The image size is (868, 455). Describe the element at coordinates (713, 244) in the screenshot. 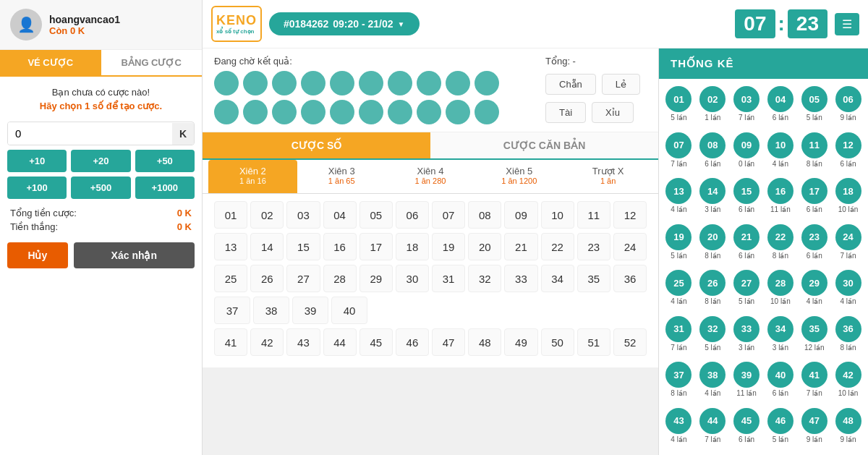

I see `stat-cell-20: 208 lần` at that location.